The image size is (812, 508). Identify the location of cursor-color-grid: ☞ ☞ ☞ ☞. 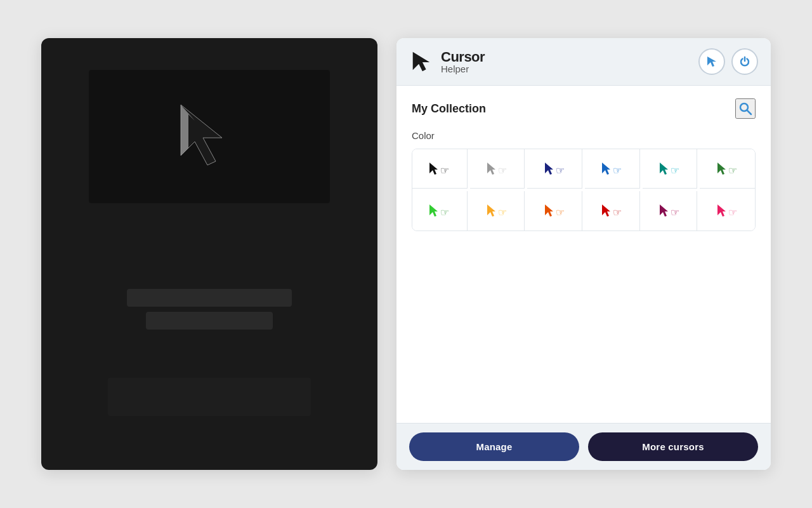
(584, 190).